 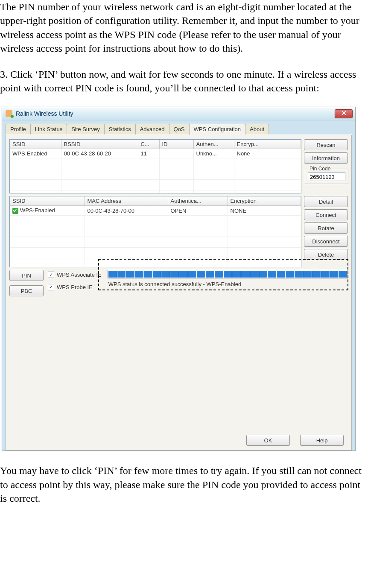 What do you see at coordinates (198, 211) in the screenshot?
I see `cell-auth: OPEN` at bounding box center [198, 211].